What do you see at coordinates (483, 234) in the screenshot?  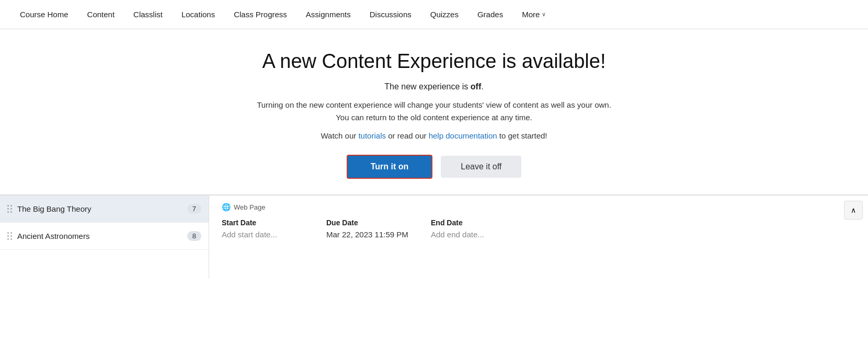 I see `end-date-value: Add end date...` at bounding box center [483, 234].